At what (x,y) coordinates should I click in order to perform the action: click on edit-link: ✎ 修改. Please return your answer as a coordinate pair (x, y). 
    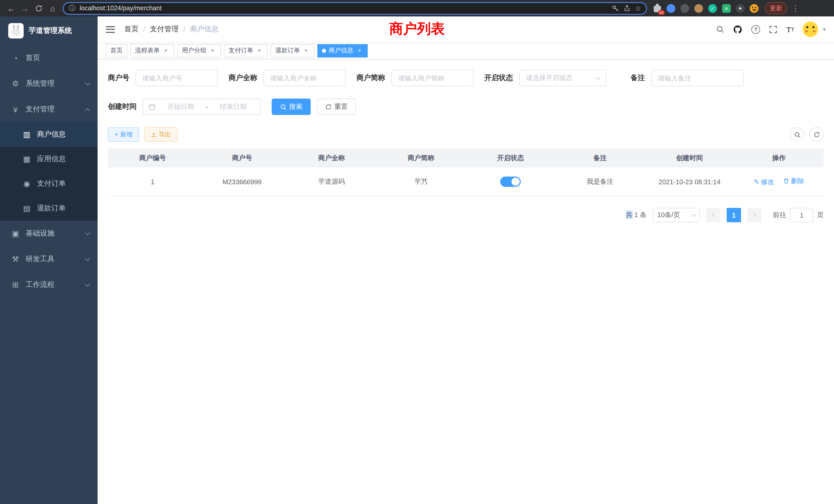
    Looking at the image, I should click on (764, 182).